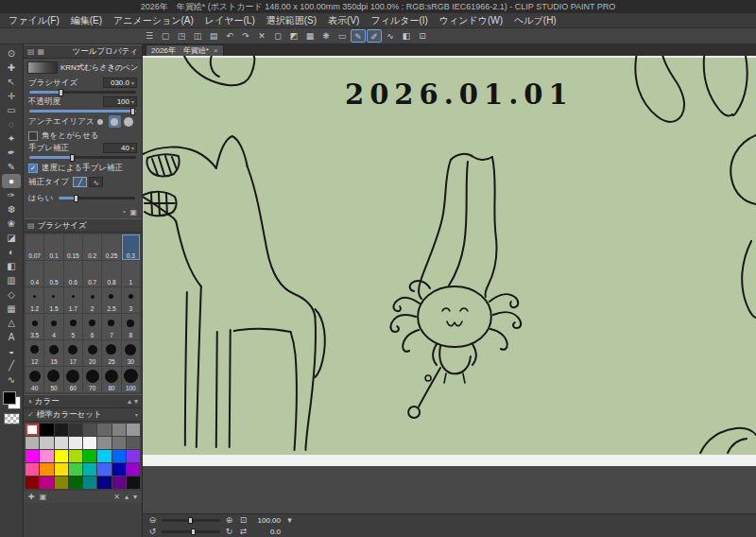 The image size is (756, 537). I want to click on brush-size-cell: 0.2, so click(93, 248).